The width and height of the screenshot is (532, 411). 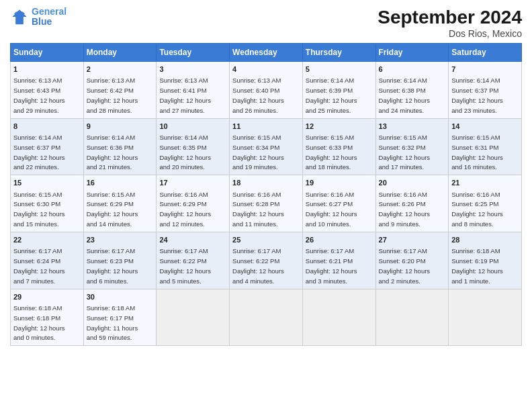 What do you see at coordinates (332, 210) in the screenshot?
I see `day-info: Sunrise: 6:16 AMSunset: 6:27 PMDaylight:…` at bounding box center [332, 210].